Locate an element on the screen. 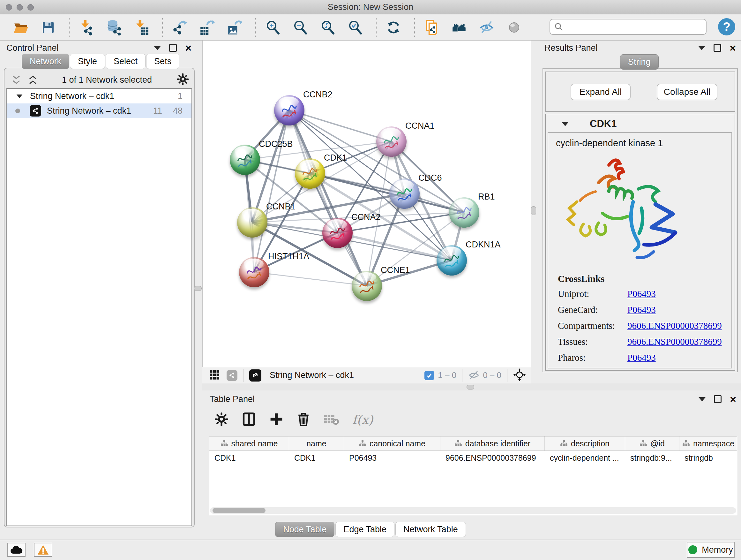 The width and height of the screenshot is (741, 560). network-collection-row: String Network – cdk1 1 is located at coordinates (99, 96).